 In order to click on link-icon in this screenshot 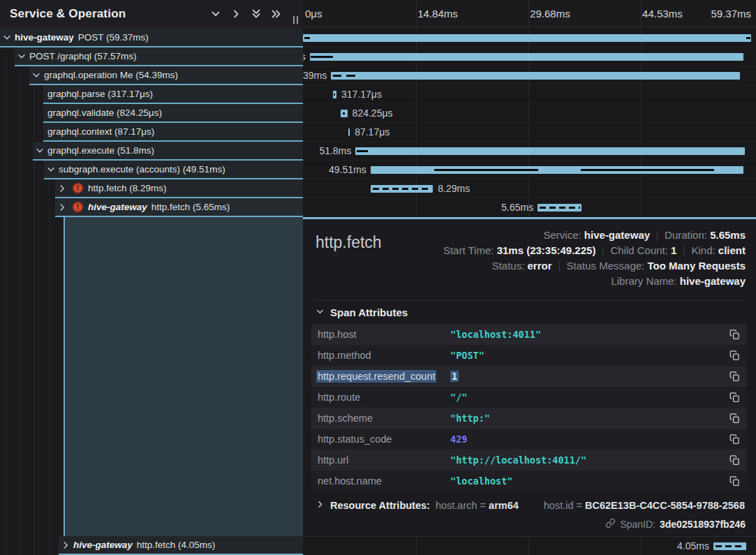, I will do `click(610, 524)`.